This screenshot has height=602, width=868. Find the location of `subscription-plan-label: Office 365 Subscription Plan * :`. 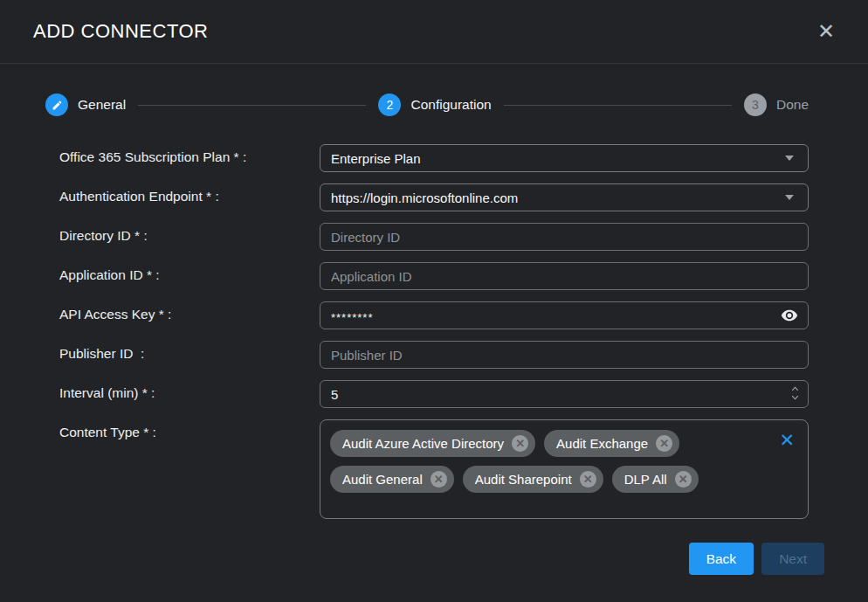

subscription-plan-label: Office 365 Subscription Plan * : is located at coordinates (189, 155).